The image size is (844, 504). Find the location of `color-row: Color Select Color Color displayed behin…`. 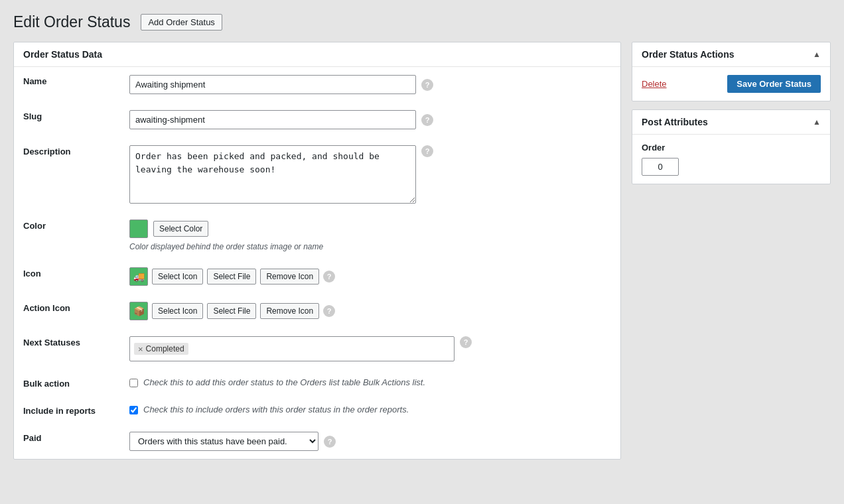

color-row: Color Select Color Color displayed behin… is located at coordinates (317, 235).